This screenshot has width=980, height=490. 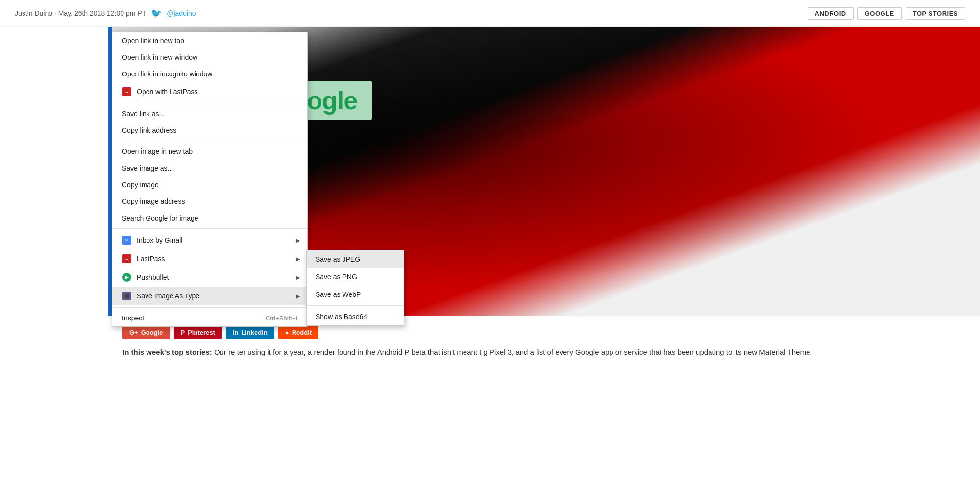 What do you see at coordinates (355, 294) in the screenshot?
I see `submenu-save-webp: Save as WebP` at bounding box center [355, 294].